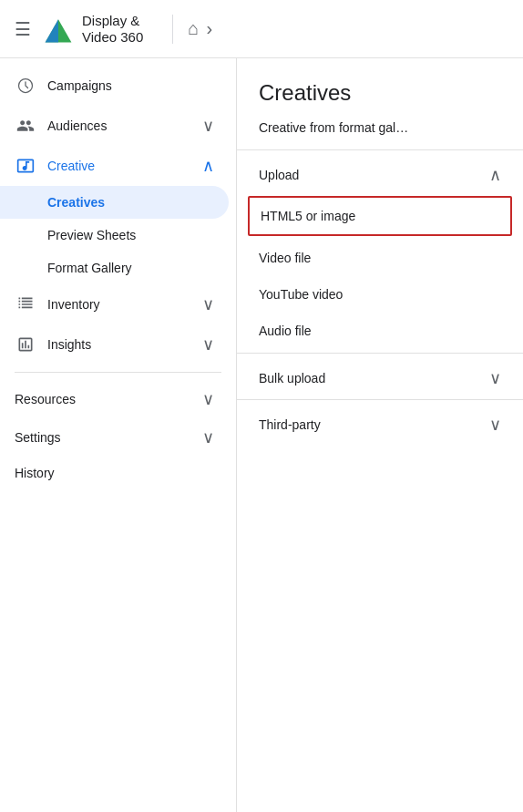 This screenshot has height=812, width=523. What do you see at coordinates (380, 173) in the screenshot?
I see `upload-section-header: Upload ∧` at bounding box center [380, 173].